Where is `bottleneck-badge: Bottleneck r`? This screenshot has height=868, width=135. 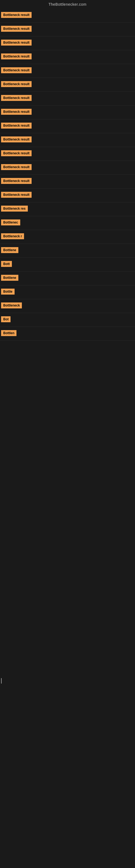 bottleneck-badge: Bottleneck r is located at coordinates (13, 236).